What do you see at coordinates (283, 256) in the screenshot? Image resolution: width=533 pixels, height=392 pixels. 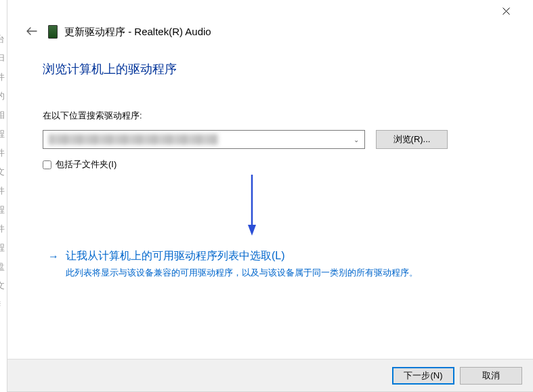 I see `option-title: 让我从计算机上的可用驱动程序列表中选取(L)` at bounding box center [283, 256].